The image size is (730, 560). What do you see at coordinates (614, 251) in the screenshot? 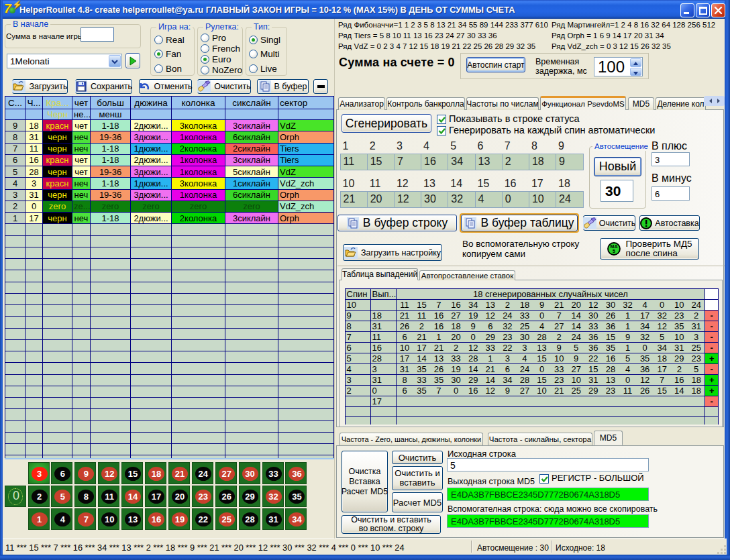
I see `svg-text: 5` at bounding box center [614, 251].